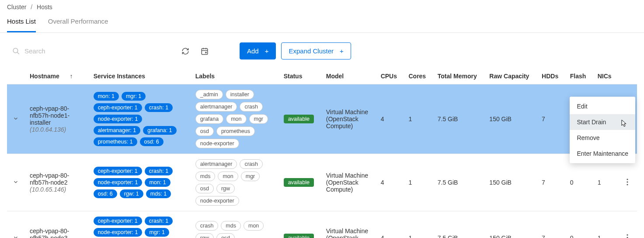 This screenshot has height=238, width=644. I want to click on menu-enter-maintenance: Enter Maintenance, so click(602, 154).